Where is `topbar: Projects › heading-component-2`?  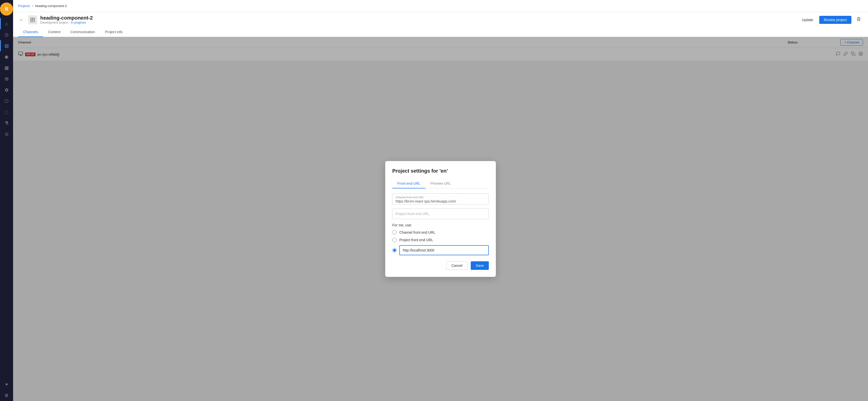 topbar: Projects › heading-component-2 is located at coordinates (441, 6).